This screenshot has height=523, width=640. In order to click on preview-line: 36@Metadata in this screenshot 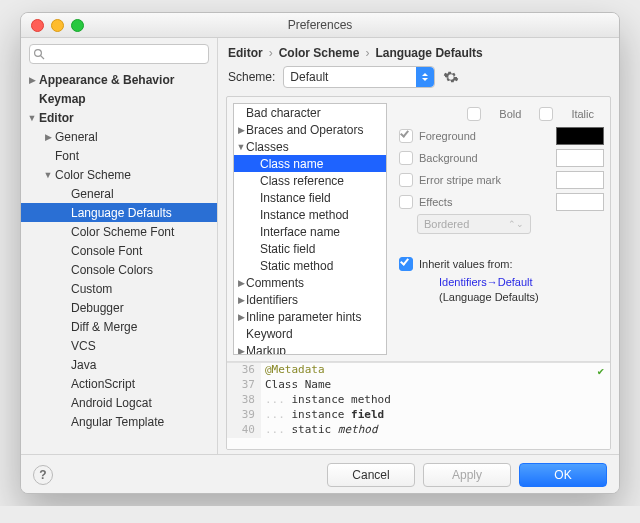, I will do `click(418, 370)`.